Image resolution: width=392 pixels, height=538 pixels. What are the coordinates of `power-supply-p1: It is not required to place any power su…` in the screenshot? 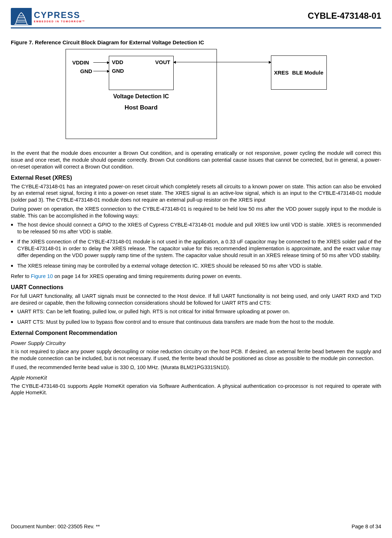 It's located at (196, 355).